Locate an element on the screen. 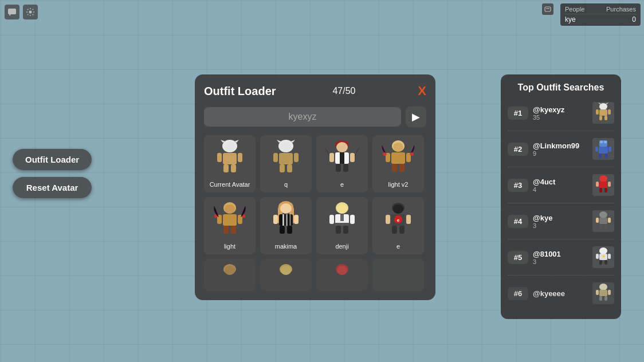 This screenshot has width=644, height=362. close-btn: X is located at coordinates (422, 91).